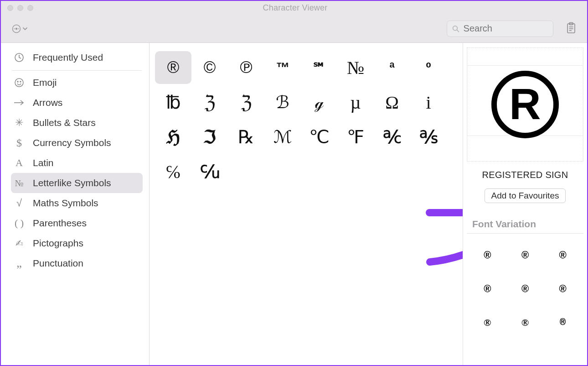  I want to click on glyph-preview: R, so click(525, 105).